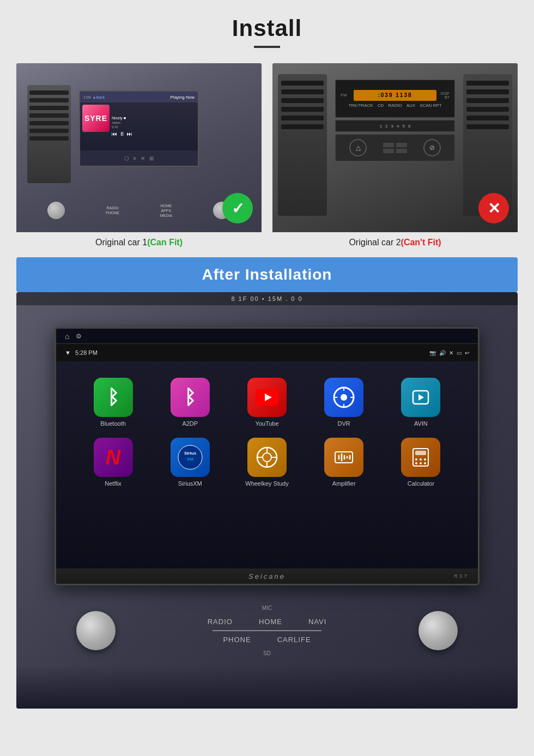 The width and height of the screenshot is (534, 756). What do you see at coordinates (113, 402) in the screenshot?
I see `app-bluetooth: ᛒ Bluetooth` at bounding box center [113, 402].